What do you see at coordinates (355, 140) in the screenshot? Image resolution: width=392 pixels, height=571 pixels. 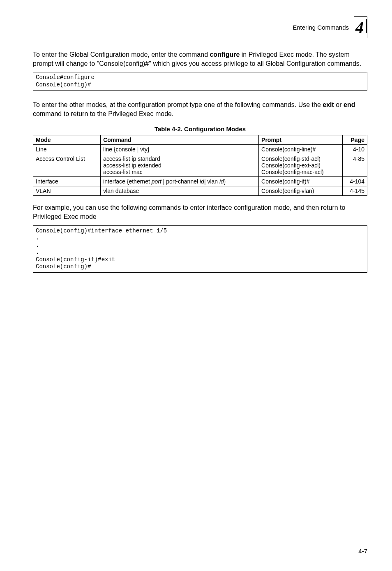 I see `col-page: Page` at bounding box center [355, 140].